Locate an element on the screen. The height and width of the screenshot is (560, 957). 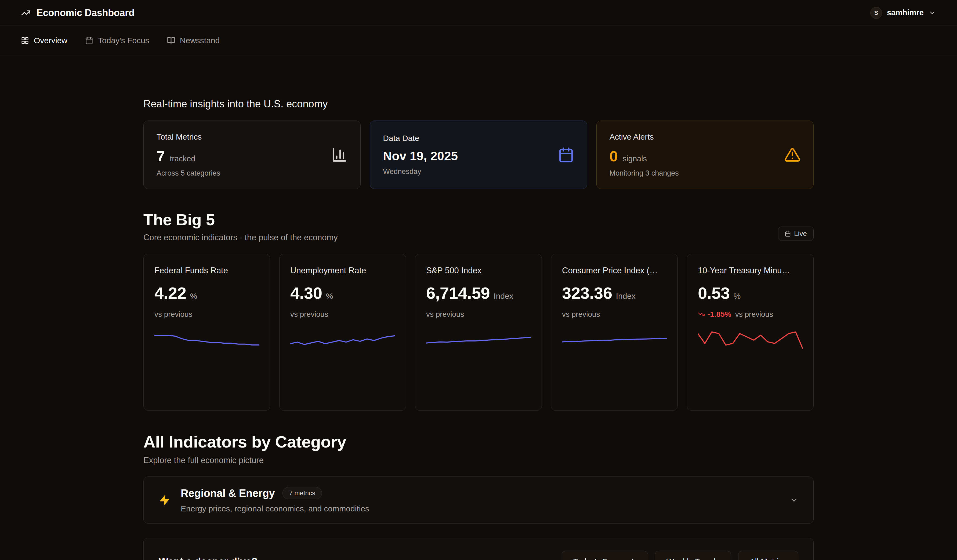
metric-value: 4.30 is located at coordinates (306, 293).